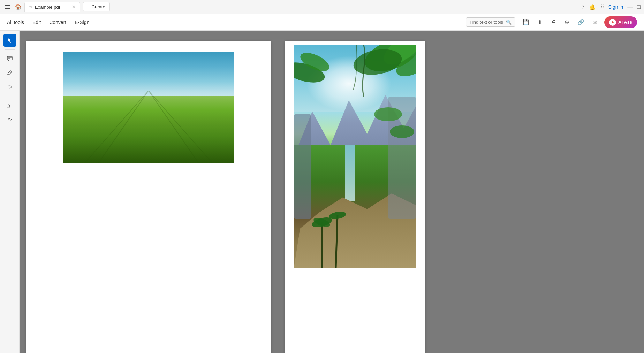 The height and width of the screenshot is (353, 644). Describe the element at coordinates (625, 22) in the screenshot. I see `ai-assistant-label: AI Ass` at that location.